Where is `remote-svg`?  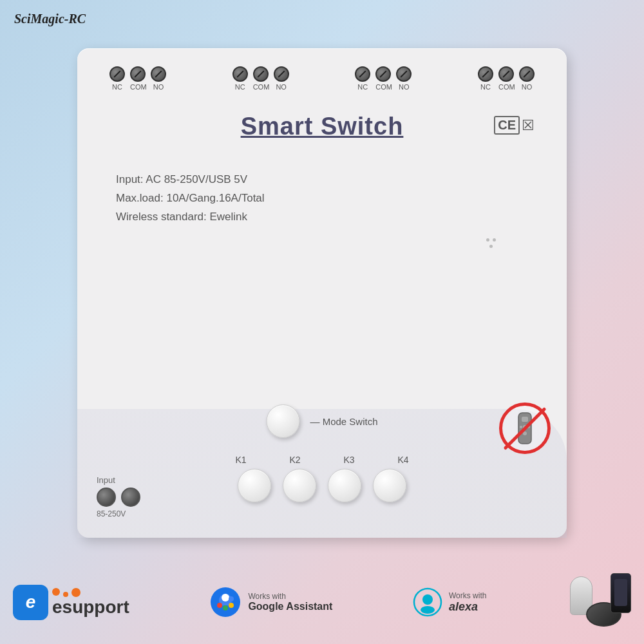
remote-svg is located at coordinates (525, 428).